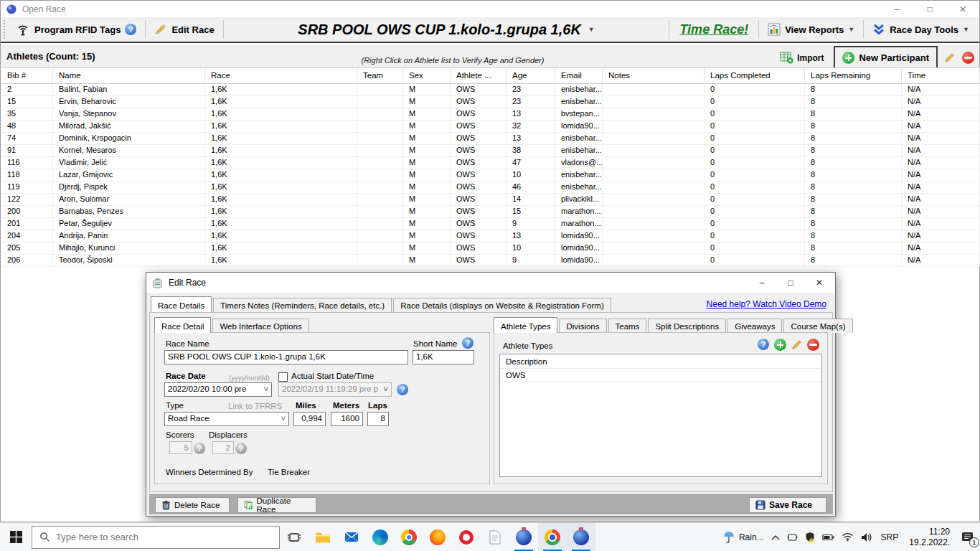 Image resolution: width=980 pixels, height=551 pixels. Describe the element at coordinates (766, 304) in the screenshot. I see `help-video-link: Need help? Watch Video Demo` at that location.